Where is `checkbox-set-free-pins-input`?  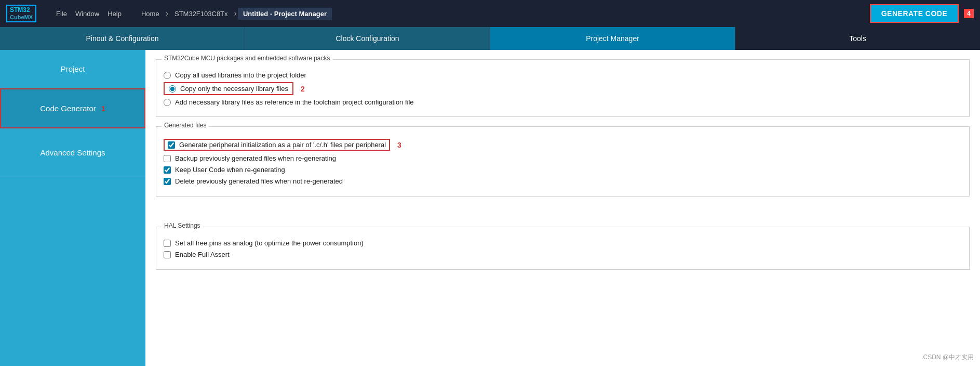
checkbox-set-free-pins-input is located at coordinates (167, 243).